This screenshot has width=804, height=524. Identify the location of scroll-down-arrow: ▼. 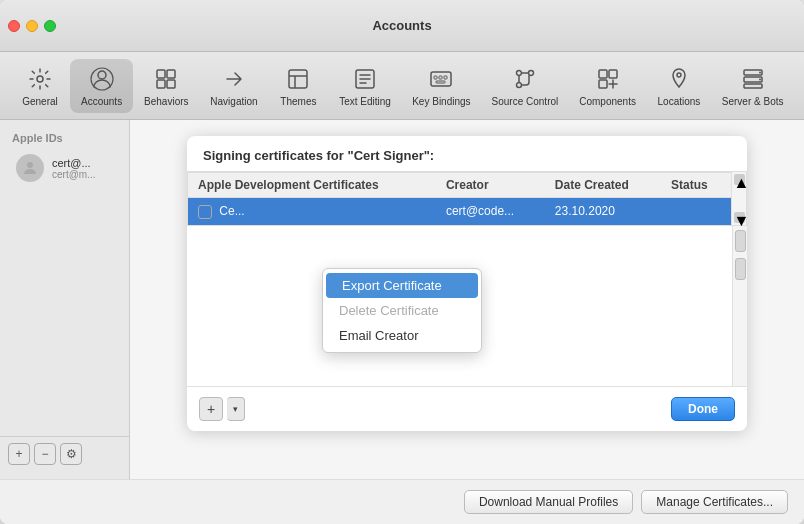
(740, 218).